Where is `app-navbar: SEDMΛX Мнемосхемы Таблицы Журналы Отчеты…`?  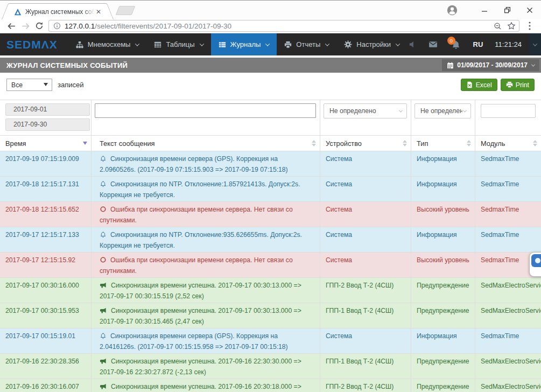
app-navbar: SEDMΛX Мнемосхемы Таблицы Журналы Отчеты… is located at coordinates (270, 44).